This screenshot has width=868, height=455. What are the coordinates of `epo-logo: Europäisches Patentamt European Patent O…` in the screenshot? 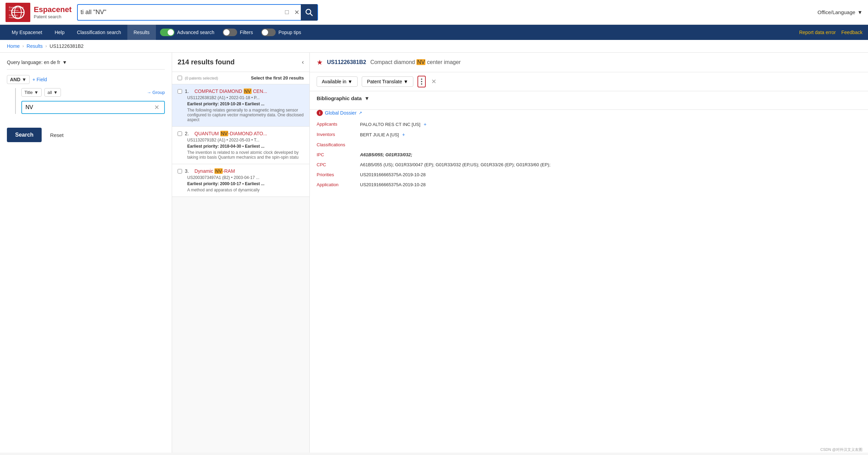 It's located at (18, 12).